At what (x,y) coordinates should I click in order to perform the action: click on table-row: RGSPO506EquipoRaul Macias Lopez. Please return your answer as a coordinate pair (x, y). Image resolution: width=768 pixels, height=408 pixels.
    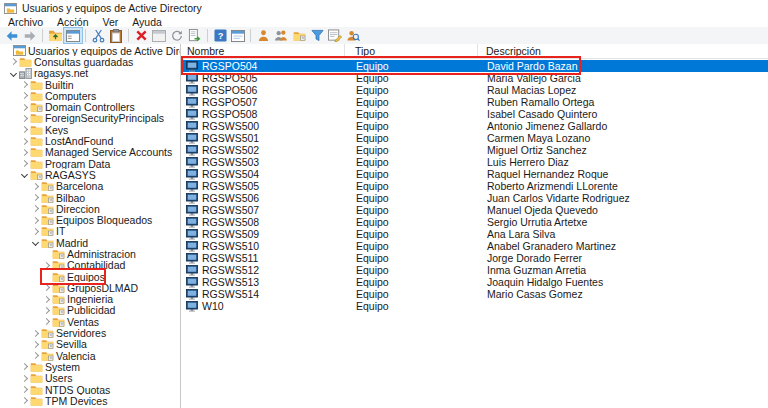
    Looking at the image, I should click on (476, 90).